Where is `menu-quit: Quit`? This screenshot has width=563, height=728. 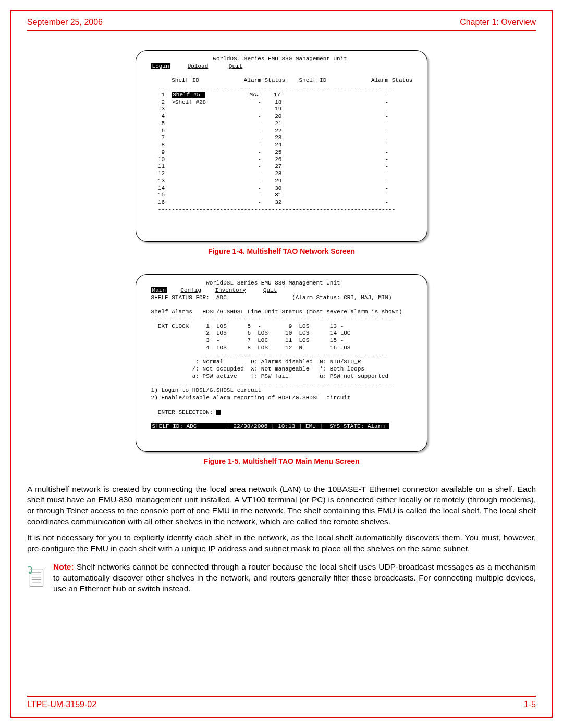 menu-quit: Quit is located at coordinates (236, 66).